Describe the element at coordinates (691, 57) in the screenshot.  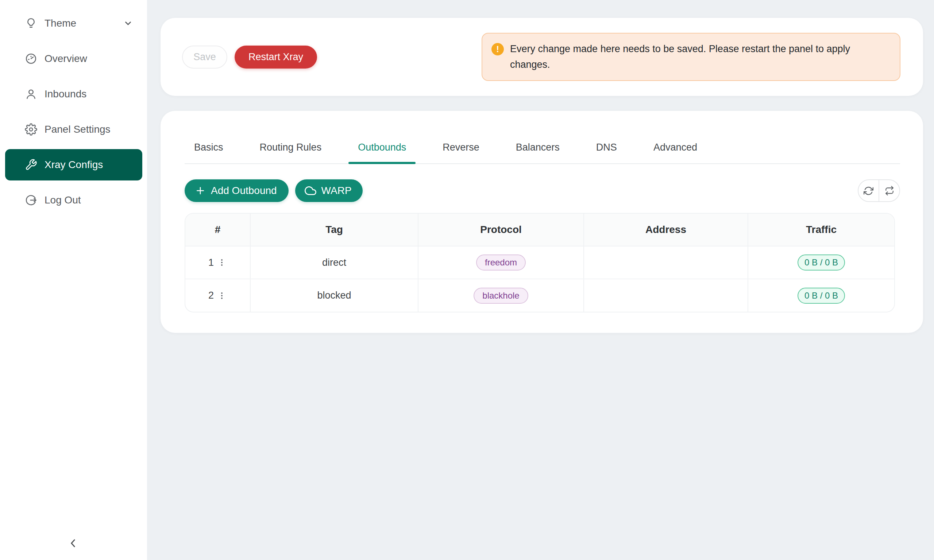
I see `warning-alert: ! Every change made here needs to be sav…` at that location.